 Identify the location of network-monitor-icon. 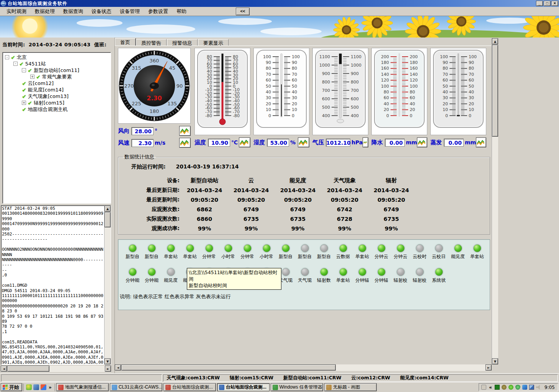
(497, 387).